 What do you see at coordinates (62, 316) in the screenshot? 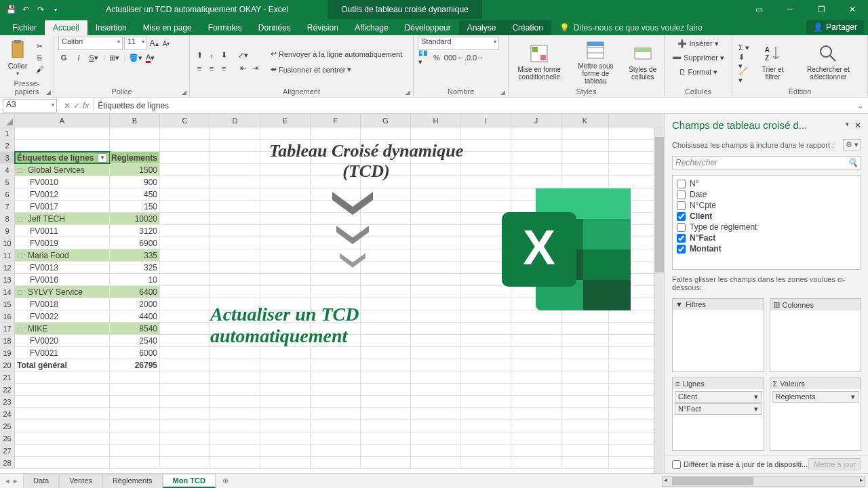
I see `cell: FV0022` at bounding box center [62, 316].